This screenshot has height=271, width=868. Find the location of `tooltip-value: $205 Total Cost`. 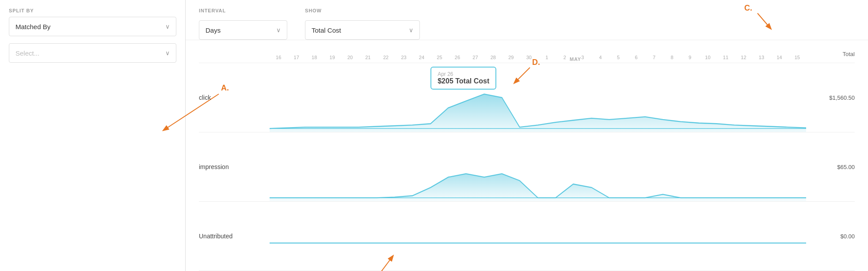

tooltip-value: $205 Total Cost is located at coordinates (463, 81).